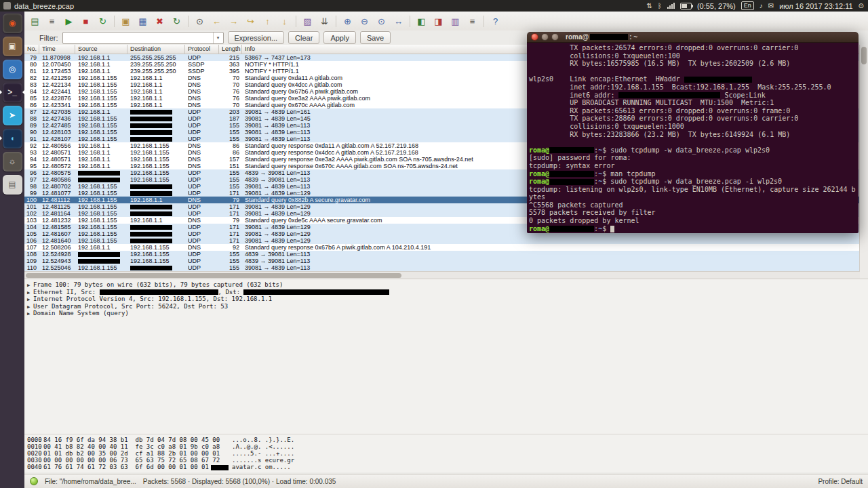  I want to click on launcher-item-telegram: ➤, so click(12, 115).